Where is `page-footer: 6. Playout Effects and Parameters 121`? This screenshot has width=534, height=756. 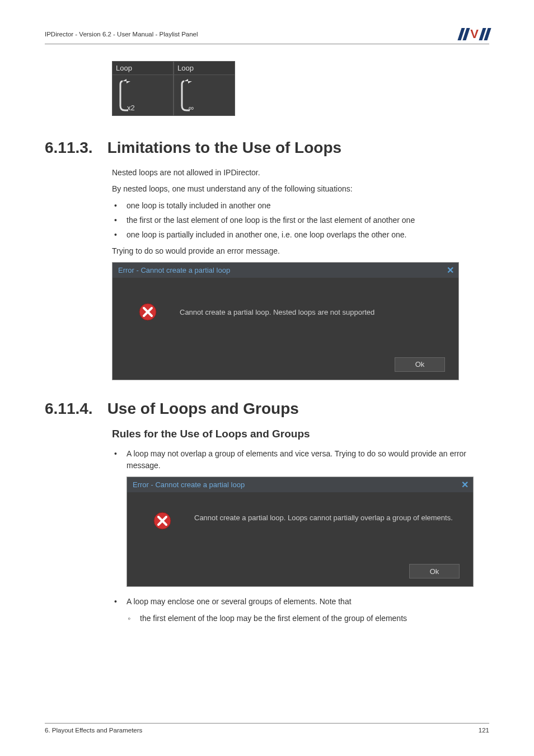 page-footer: 6. Playout Effects and Parameters 121 is located at coordinates (267, 728).